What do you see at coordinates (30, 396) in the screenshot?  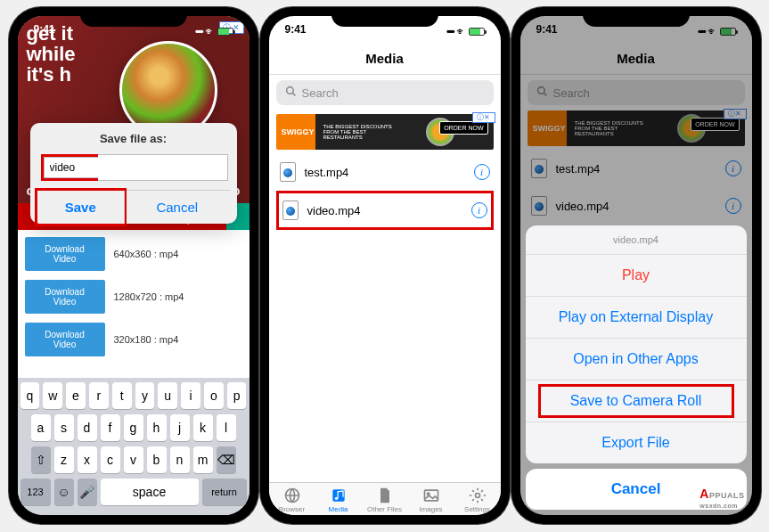 I see `key-q: q` at bounding box center [30, 396].